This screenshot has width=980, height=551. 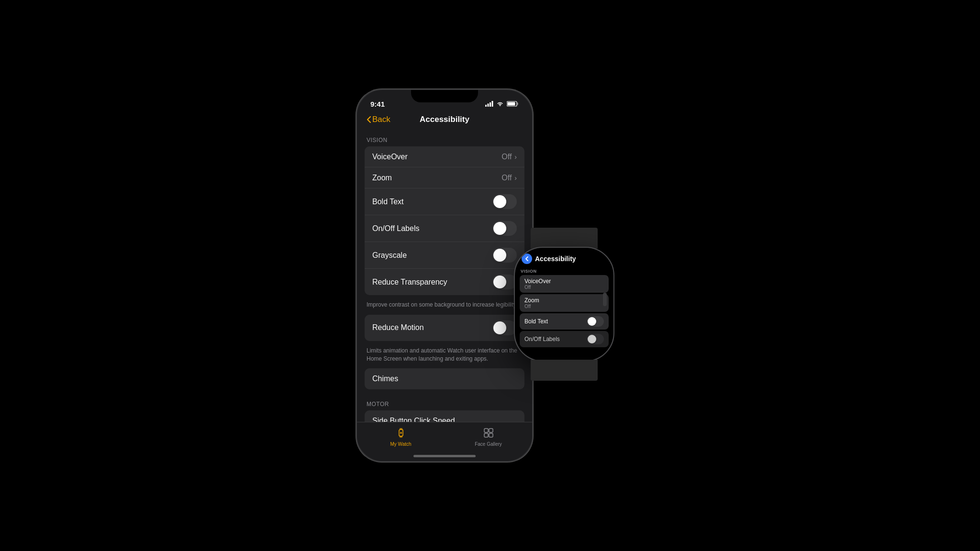 I want to click on watch-chevron-left-icon, so click(x=527, y=259).